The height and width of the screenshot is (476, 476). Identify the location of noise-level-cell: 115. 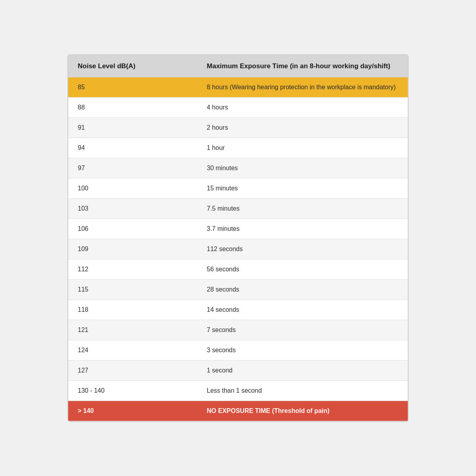
(132, 290).